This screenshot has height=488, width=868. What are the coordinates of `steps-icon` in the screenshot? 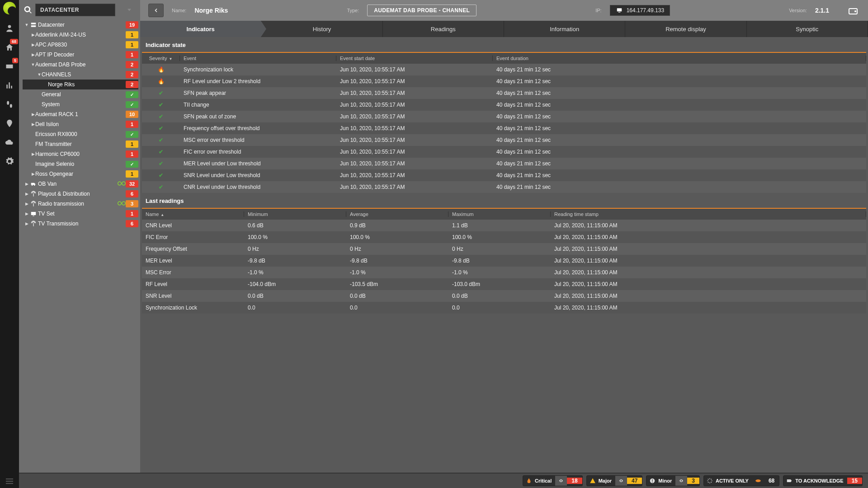 It's located at (9, 104).